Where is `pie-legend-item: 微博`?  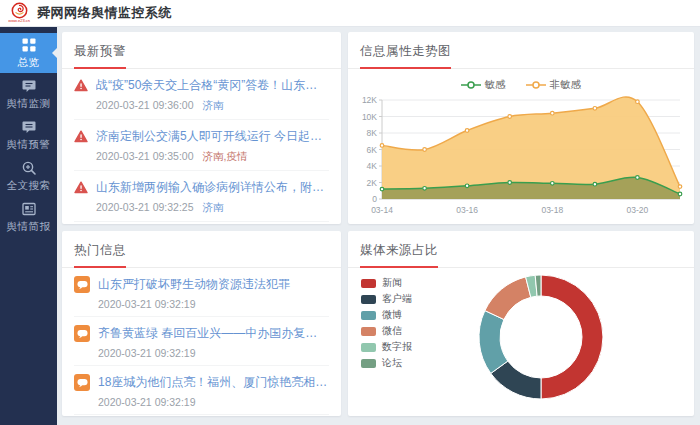
pie-legend-item: 微博 is located at coordinates (386, 315).